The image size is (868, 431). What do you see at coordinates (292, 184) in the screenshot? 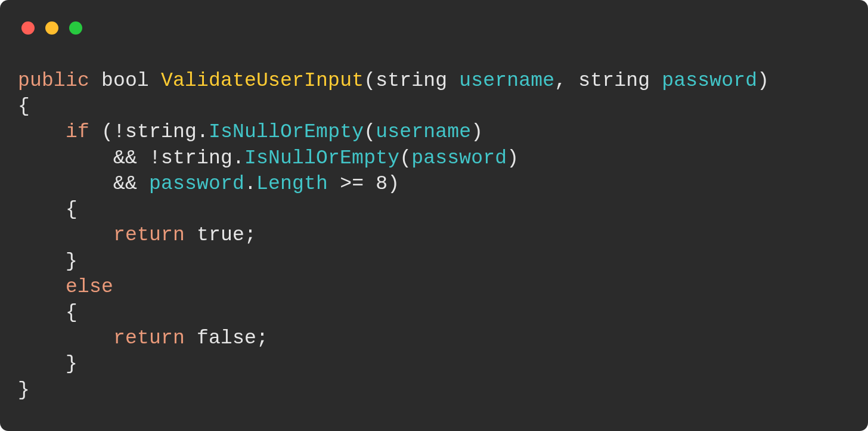
I see `code-token-member: Length` at bounding box center [292, 184].